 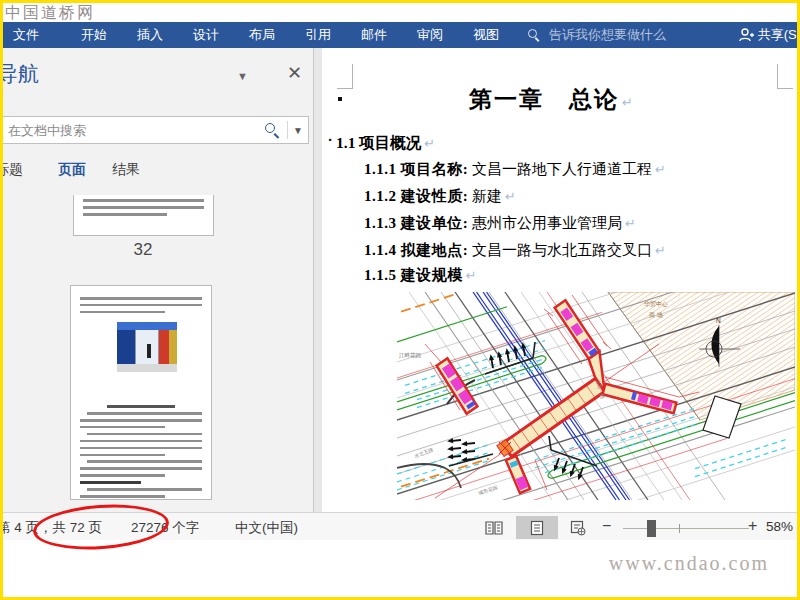 I want to click on thumbnail-photo, so click(x=147, y=347).